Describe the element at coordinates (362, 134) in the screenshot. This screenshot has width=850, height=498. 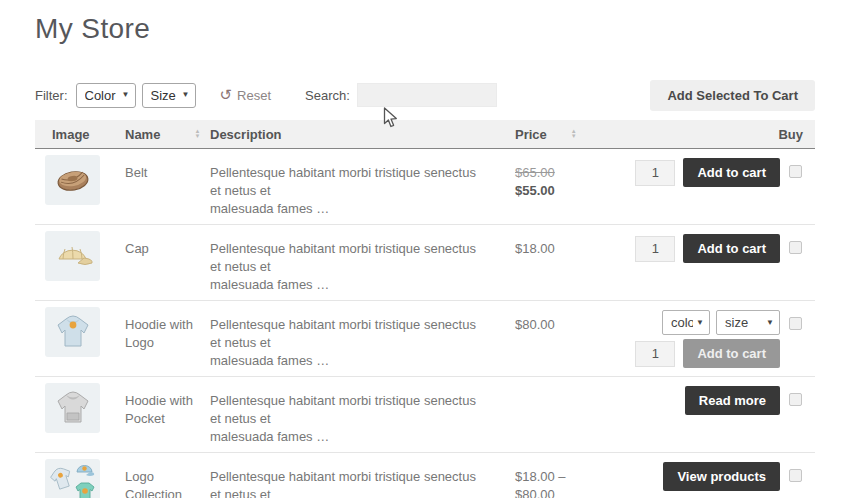
I see `column-header-description: Description` at that location.